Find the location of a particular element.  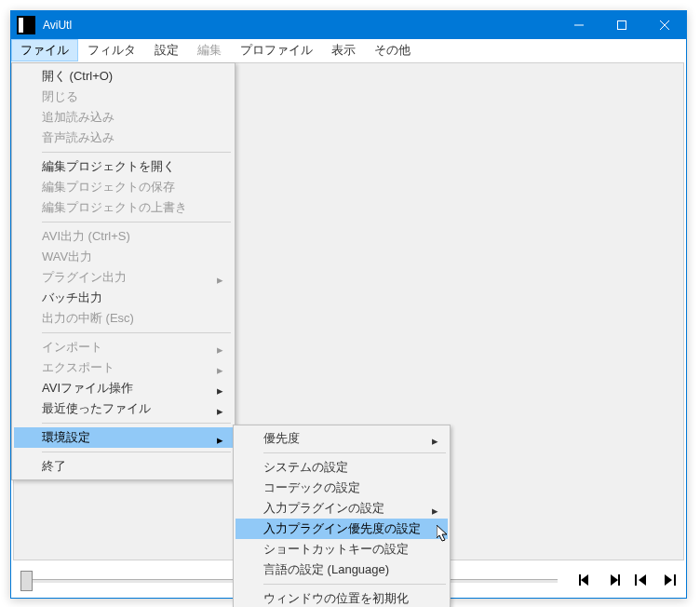

app-icon is located at coordinates (26, 25).